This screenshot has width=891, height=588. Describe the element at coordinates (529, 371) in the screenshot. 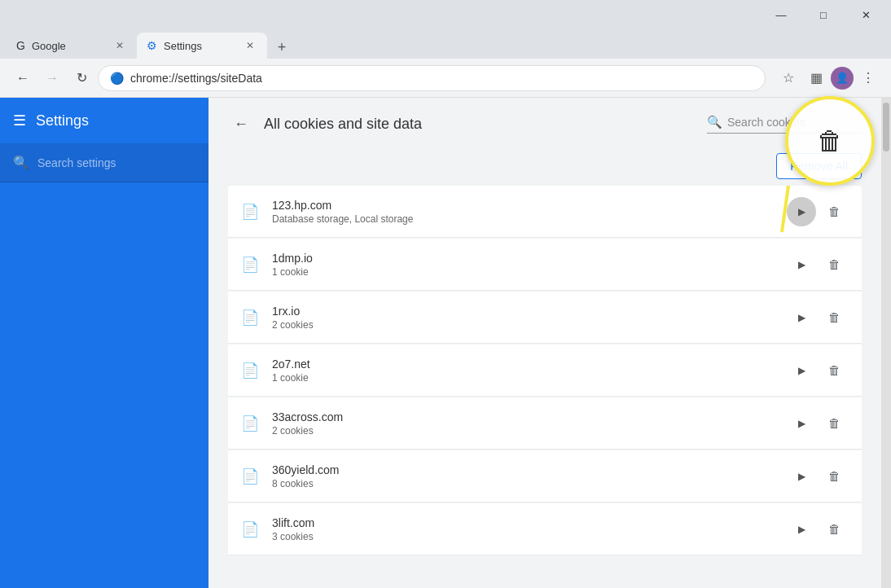

I see `site-info: 2o7.net 1 cookie` at that location.